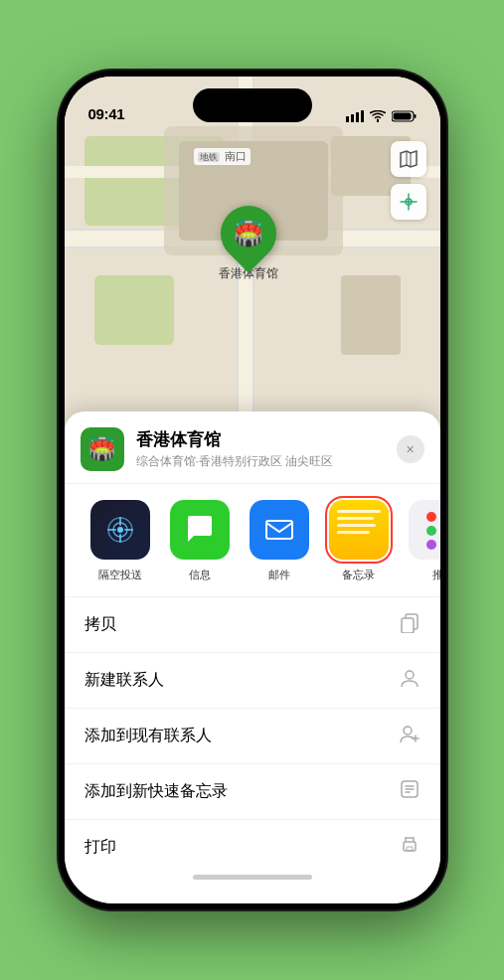  Describe the element at coordinates (279, 530) in the screenshot. I see `mail-icon` at that location.